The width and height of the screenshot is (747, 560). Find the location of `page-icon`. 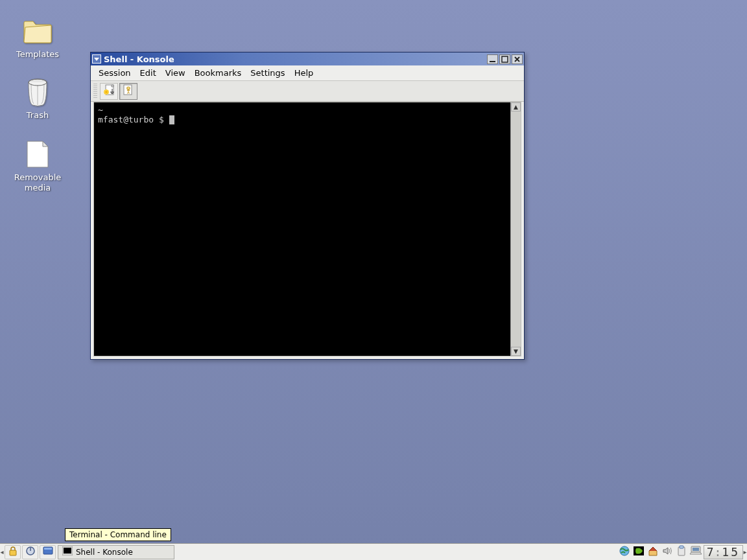

page-icon is located at coordinates (38, 154).